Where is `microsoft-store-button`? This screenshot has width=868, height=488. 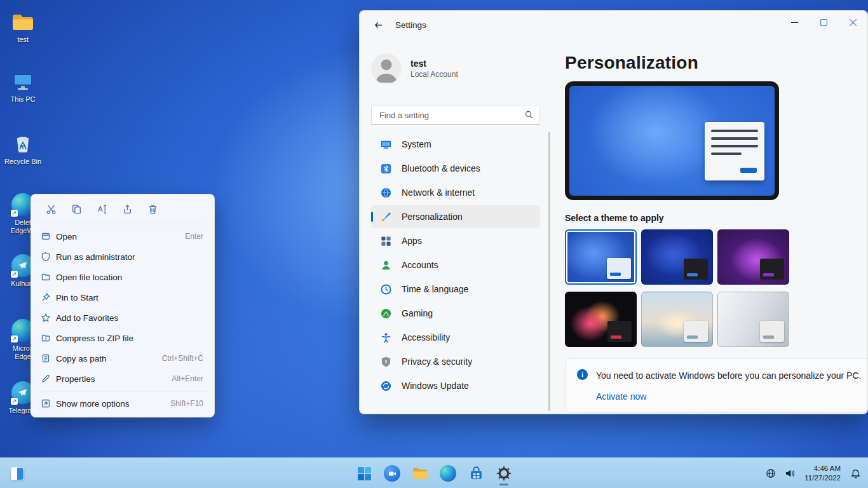 microsoft-store-button is located at coordinates (476, 473).